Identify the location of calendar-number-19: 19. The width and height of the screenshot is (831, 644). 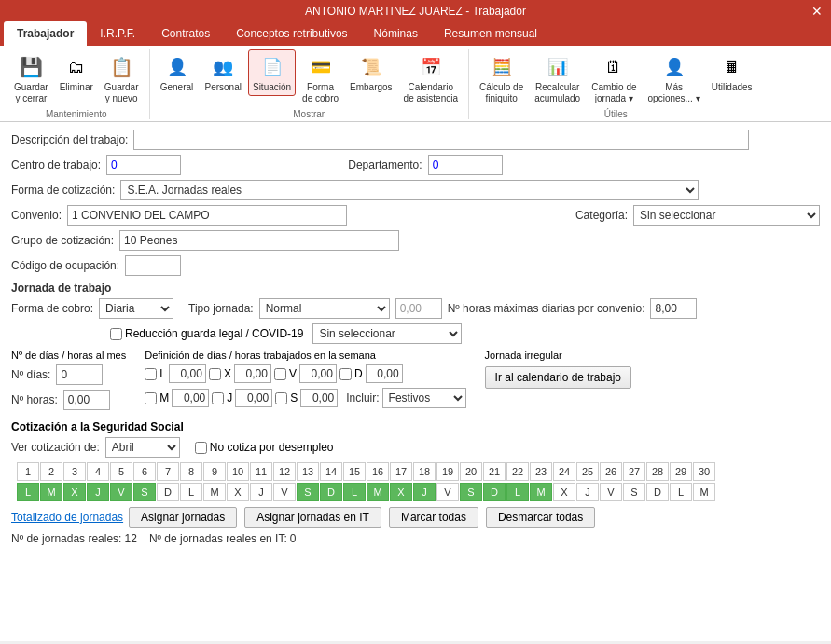
(448, 472).